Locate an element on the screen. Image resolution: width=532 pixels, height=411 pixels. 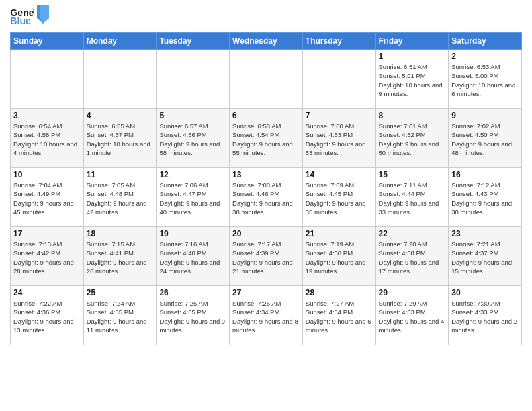
day-number: 30 is located at coordinates (485, 293).